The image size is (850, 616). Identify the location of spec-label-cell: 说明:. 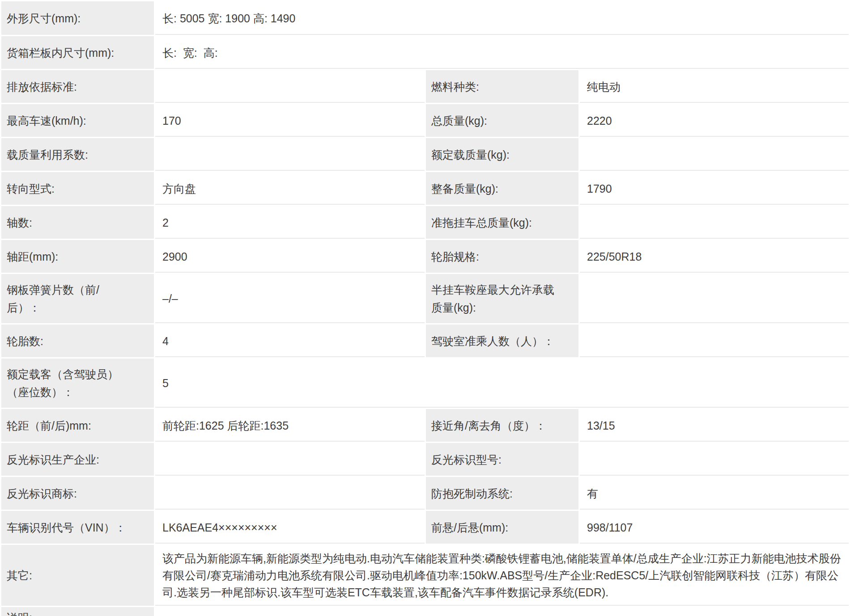
(78, 612).